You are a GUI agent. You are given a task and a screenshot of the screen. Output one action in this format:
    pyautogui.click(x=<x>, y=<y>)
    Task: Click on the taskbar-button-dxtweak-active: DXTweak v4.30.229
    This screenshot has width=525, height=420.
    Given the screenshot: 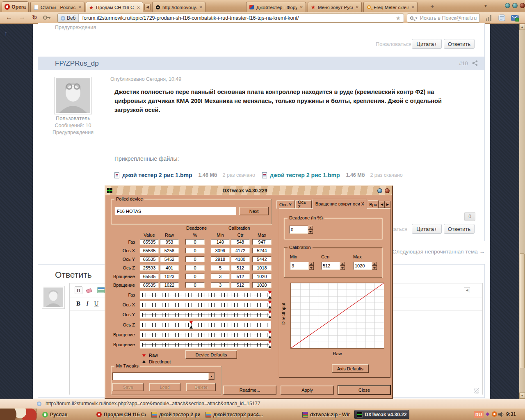 What is the action you would take?
    pyautogui.click(x=382, y=414)
    